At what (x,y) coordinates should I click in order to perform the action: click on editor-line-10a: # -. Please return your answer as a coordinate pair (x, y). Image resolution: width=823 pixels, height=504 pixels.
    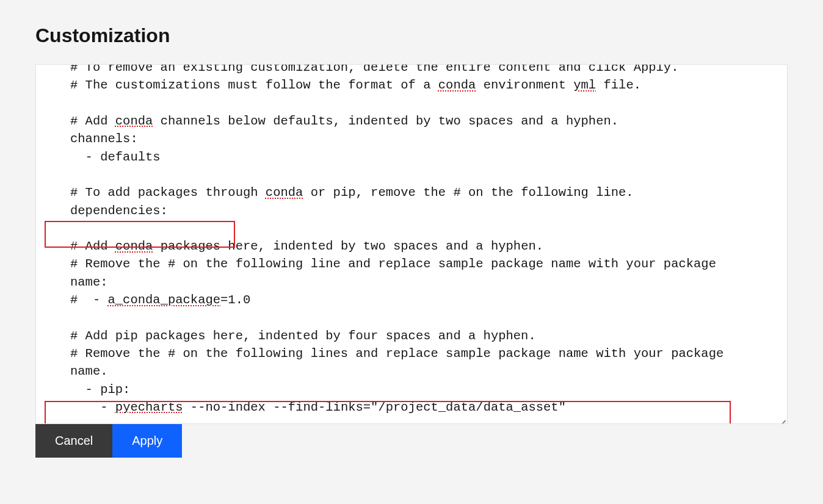
    Looking at the image, I should click on (89, 300).